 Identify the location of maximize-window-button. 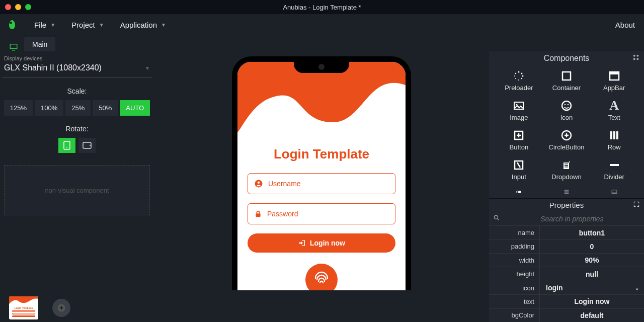
(28, 7).